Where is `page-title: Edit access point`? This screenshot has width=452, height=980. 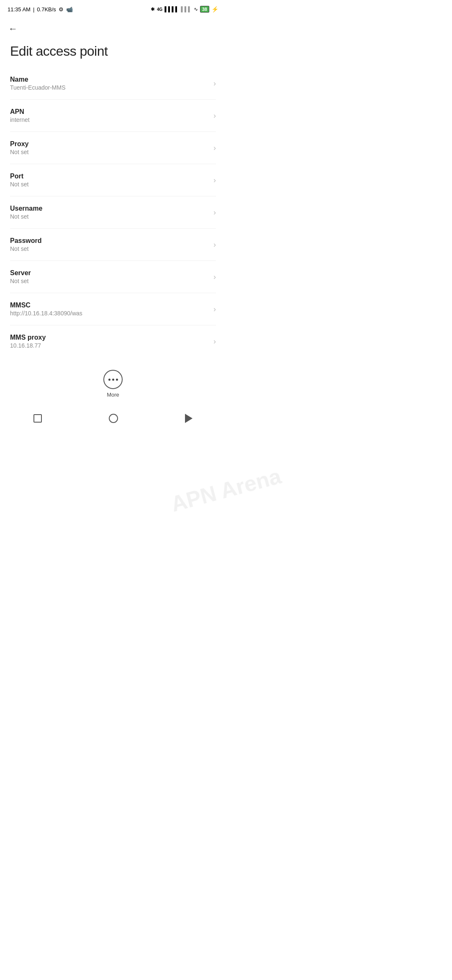 page-title: Edit access point is located at coordinates (113, 53).